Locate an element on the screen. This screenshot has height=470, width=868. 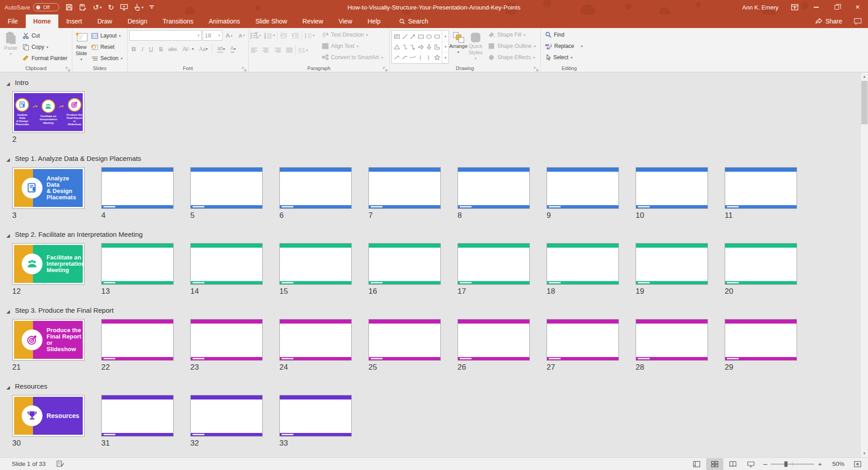
underline-button: U is located at coordinates (151, 49).